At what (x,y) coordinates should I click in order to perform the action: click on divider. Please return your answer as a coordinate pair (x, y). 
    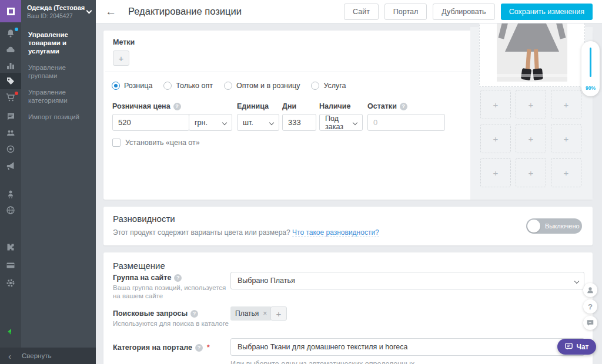
    Looking at the image, I should click on (288, 72).